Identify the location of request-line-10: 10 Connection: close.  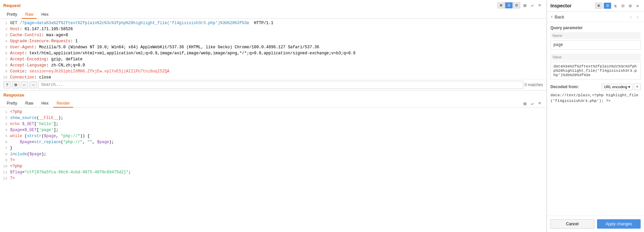
(273, 77).